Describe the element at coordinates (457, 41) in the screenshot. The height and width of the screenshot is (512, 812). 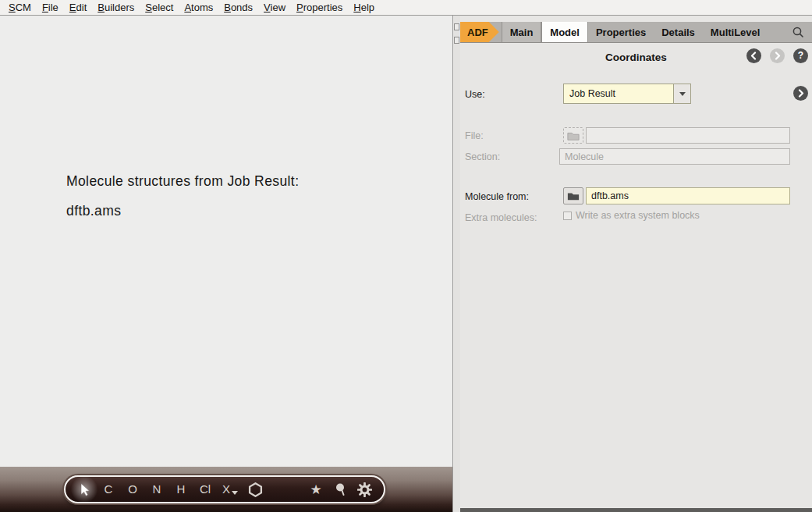
I see `splitter-handle-bottom` at that location.